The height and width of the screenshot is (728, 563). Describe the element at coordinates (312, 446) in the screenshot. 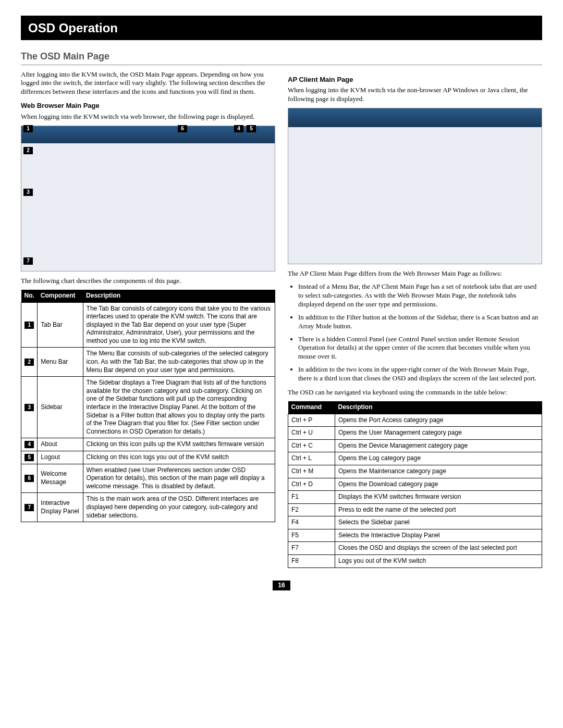

I see `cmd-cell: Ctrl + C` at that location.